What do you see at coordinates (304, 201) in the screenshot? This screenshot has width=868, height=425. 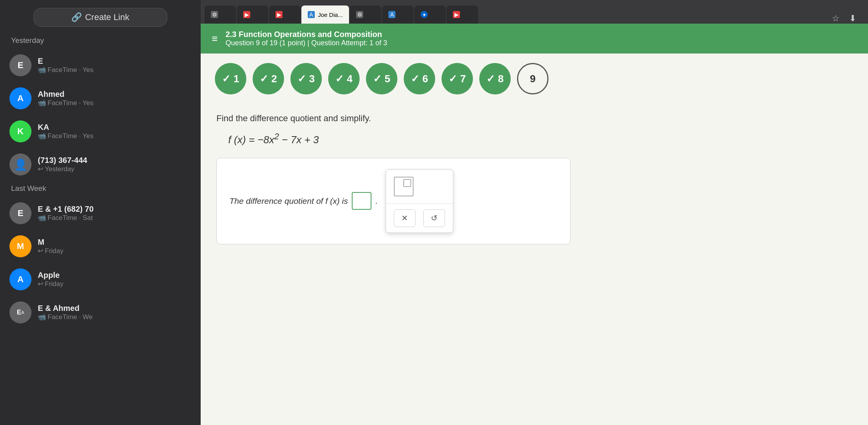 I see `answer-prompt-area: The difference quotient of f (x) is .` at bounding box center [304, 201].